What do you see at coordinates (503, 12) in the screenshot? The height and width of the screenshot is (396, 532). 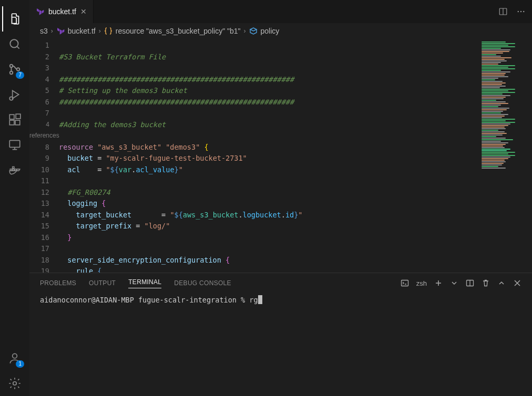 I see `split-editor-icon` at bounding box center [503, 12].